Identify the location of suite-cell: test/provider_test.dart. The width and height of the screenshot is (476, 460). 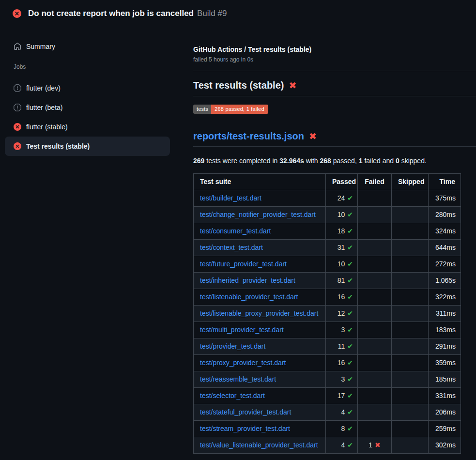
(260, 347).